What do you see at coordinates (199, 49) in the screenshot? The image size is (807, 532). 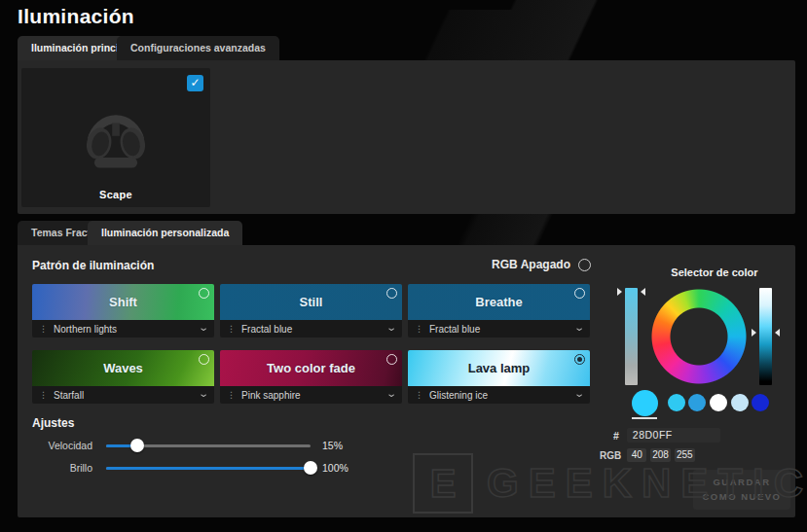 I see `tab-configuraciones-avanzadas: Configuraciones avanzadas` at bounding box center [199, 49].